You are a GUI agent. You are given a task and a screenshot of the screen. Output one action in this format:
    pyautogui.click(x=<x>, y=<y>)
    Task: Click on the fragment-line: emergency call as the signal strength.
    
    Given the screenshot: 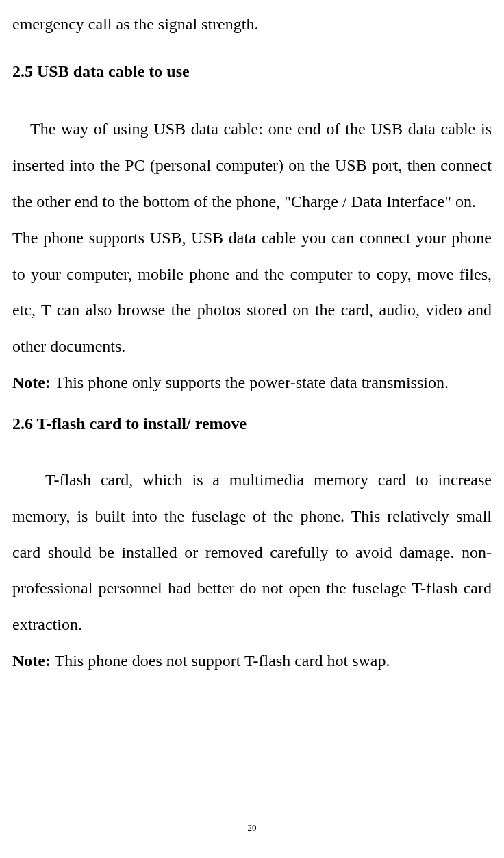 What is the action you would take?
    pyautogui.click(x=252, y=25)
    